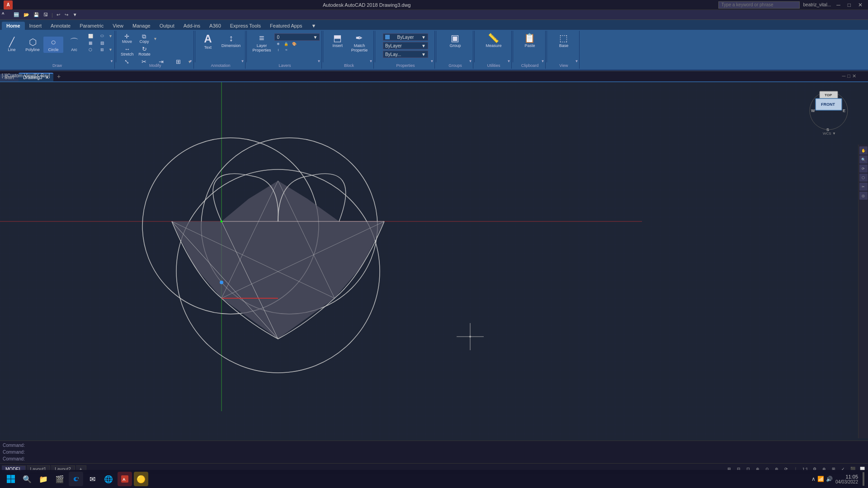  What do you see at coordinates (294, 44) in the screenshot?
I see `layer-color-btn: 🎨` at bounding box center [294, 44].